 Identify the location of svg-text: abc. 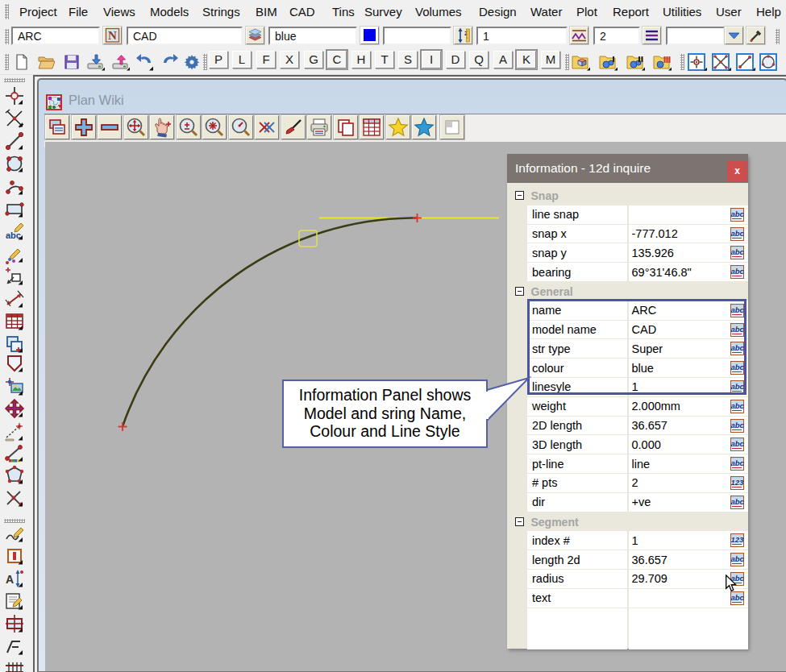
(13, 235).